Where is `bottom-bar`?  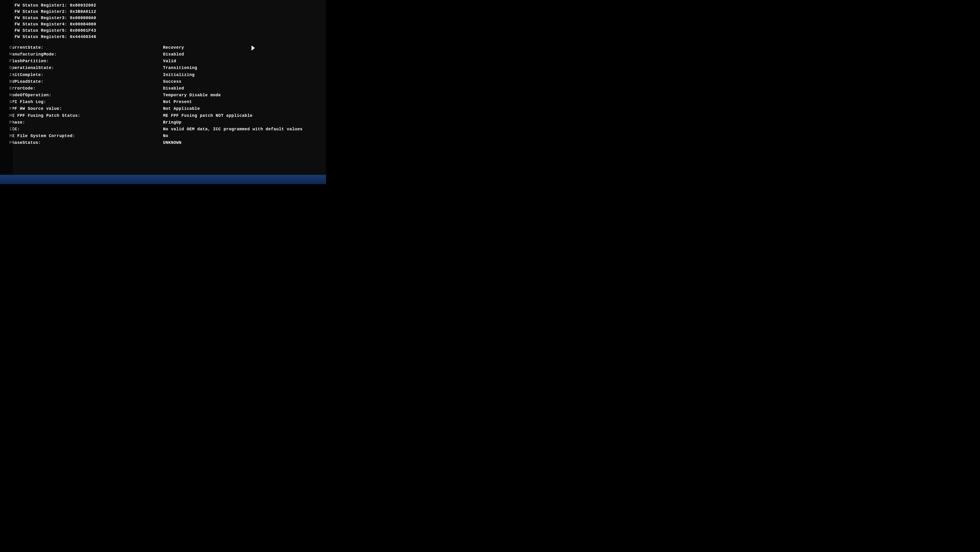
bottom-bar is located at coordinates (163, 180).